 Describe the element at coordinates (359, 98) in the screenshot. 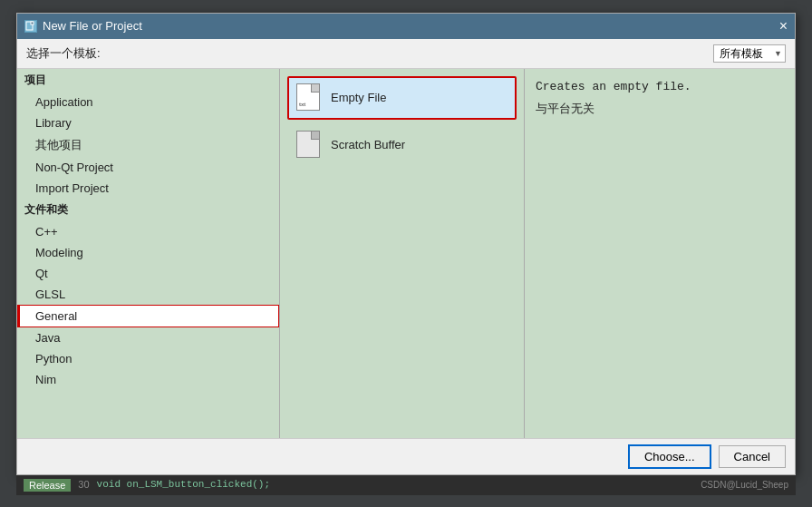

I see `empty-file-label: Empty File` at that location.